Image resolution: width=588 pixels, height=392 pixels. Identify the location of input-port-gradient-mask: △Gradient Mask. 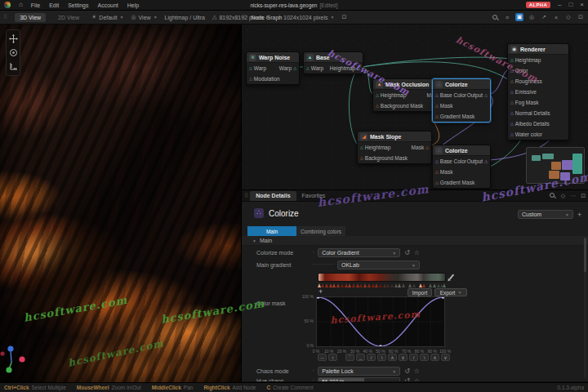
(455, 116).